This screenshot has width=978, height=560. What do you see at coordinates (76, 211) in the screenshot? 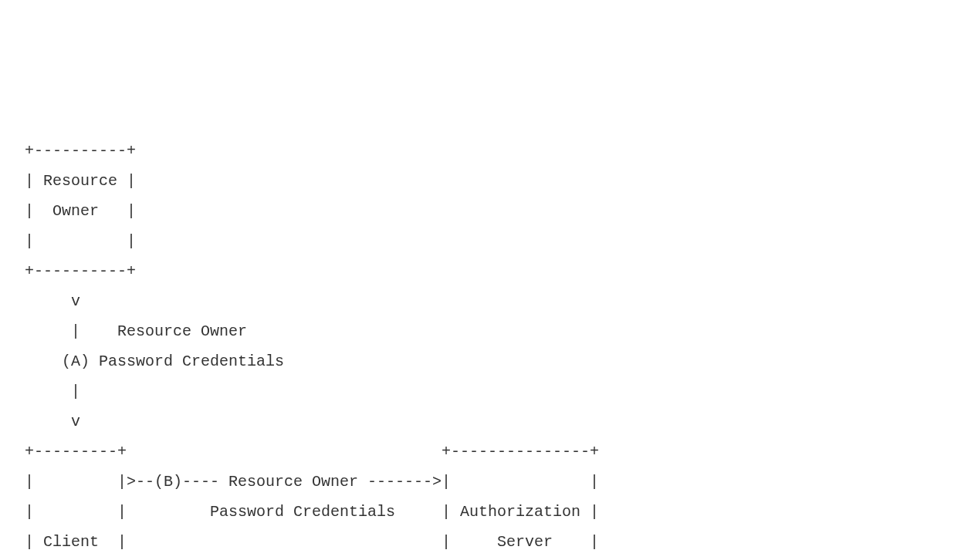
I see `diagram-line-2: | Owner |` at bounding box center [76, 211].